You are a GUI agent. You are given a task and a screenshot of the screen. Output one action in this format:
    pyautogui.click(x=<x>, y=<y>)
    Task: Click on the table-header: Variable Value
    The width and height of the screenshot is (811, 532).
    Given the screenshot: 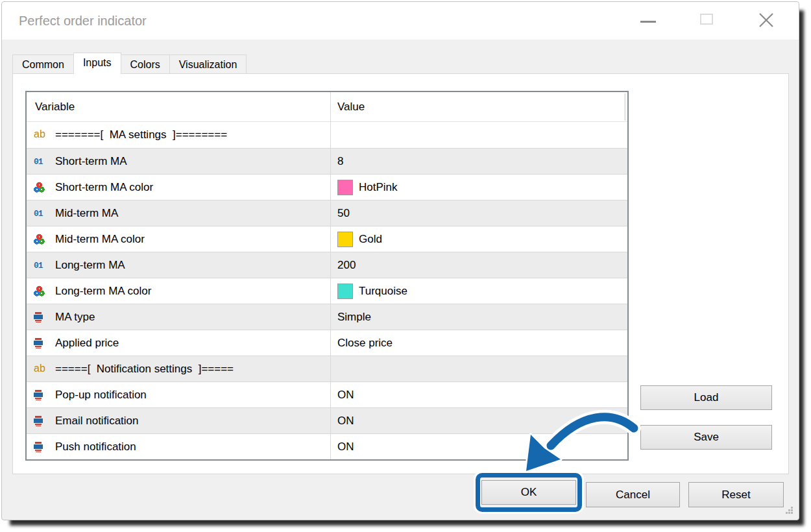 What is the action you would take?
    pyautogui.click(x=327, y=107)
    